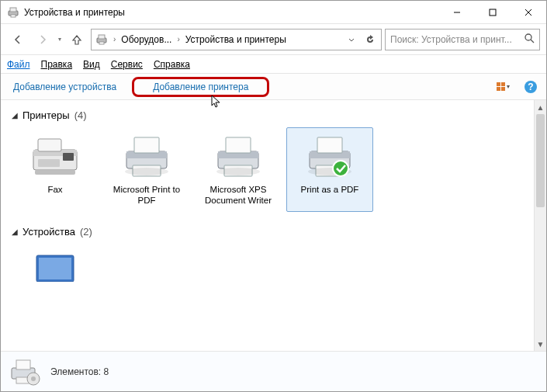 The image size is (547, 392). I want to click on fax-icon, so click(55, 156).